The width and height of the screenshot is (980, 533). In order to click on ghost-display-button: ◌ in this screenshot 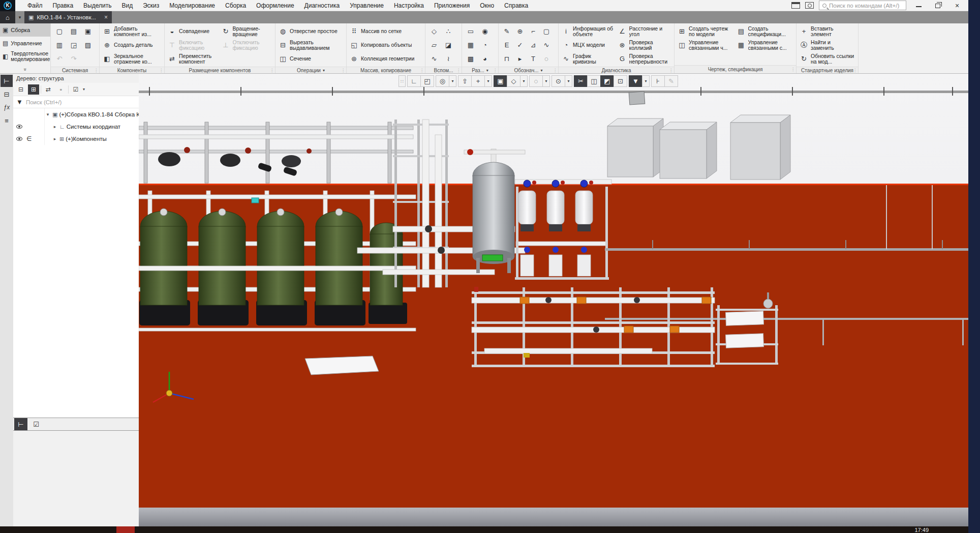, I will do `click(536, 81)`.